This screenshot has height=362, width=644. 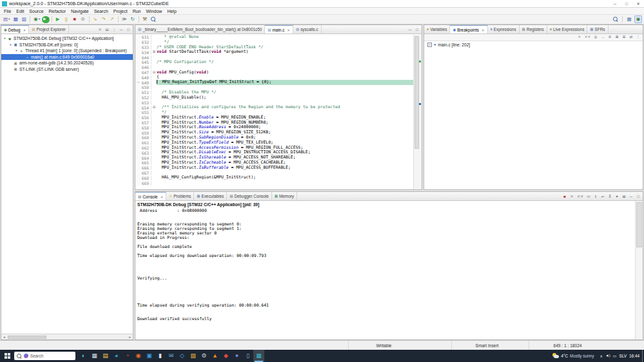 I want to click on right-view-tab-expressions: ≡Expressions, so click(x=504, y=30).